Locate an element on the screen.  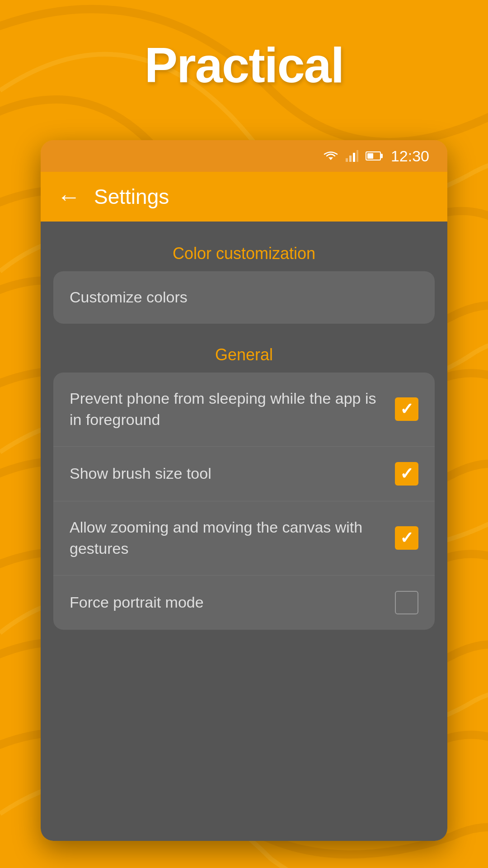
show-brush-size-label: Show brush size tool is located at coordinates (232, 474).